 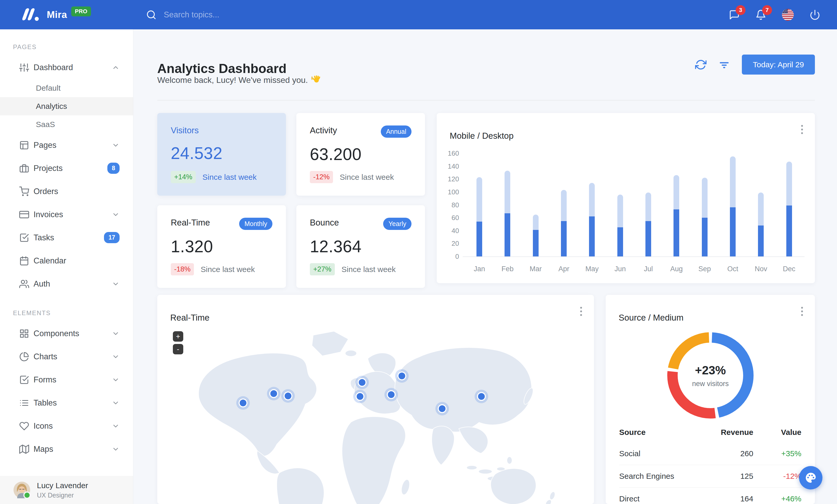 What do you see at coordinates (67, 191) in the screenshot?
I see `sidebar-item-orders: Orders` at bounding box center [67, 191].